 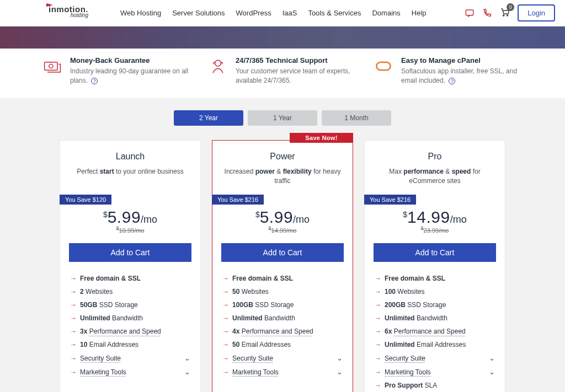 What do you see at coordinates (199, 13) in the screenshot?
I see `nav-server-solutions: Server Solutions` at bounding box center [199, 13].